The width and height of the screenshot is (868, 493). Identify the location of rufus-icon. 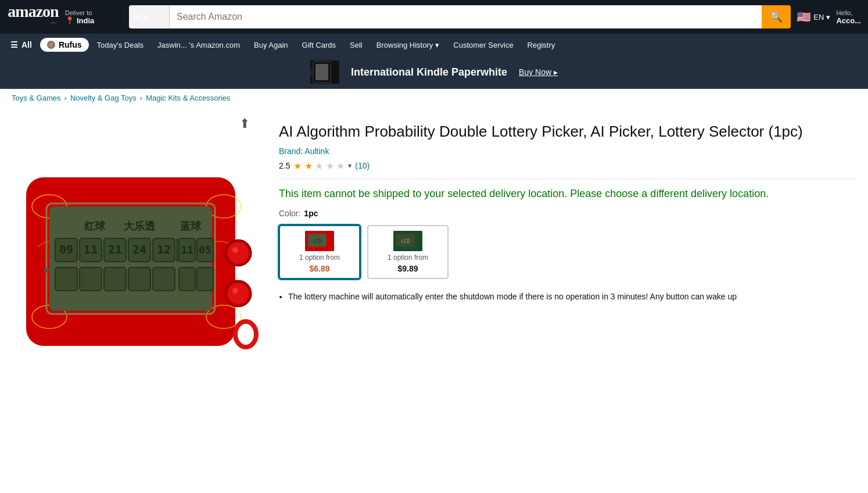
(51, 45).